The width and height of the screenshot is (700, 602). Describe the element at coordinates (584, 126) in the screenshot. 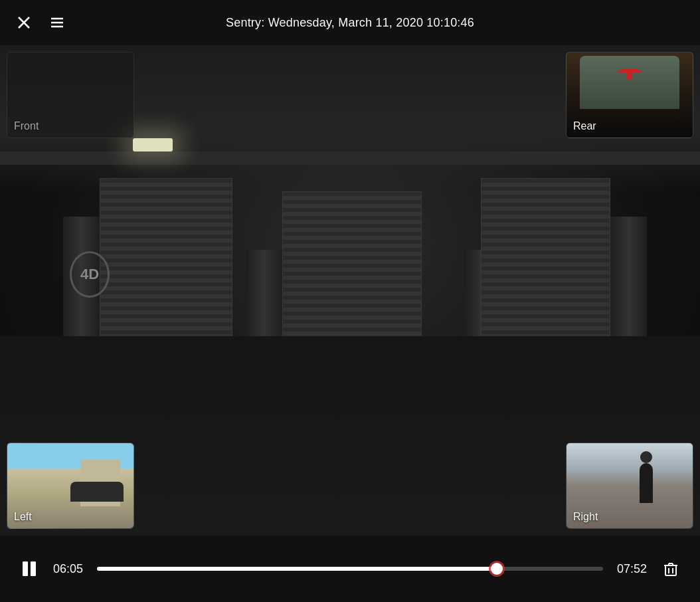

I see `rear-camera-label: Rear` at that location.